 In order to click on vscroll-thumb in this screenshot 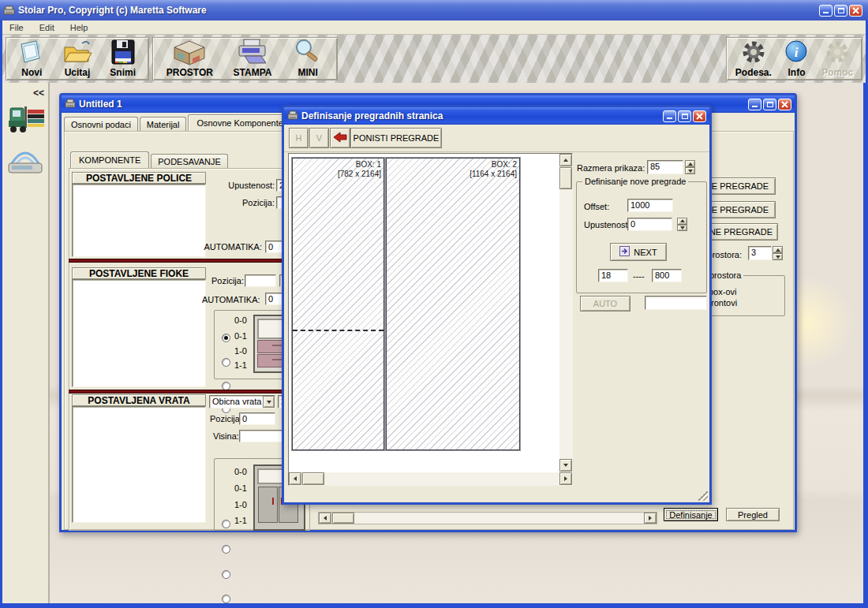, I will do `click(566, 178)`.